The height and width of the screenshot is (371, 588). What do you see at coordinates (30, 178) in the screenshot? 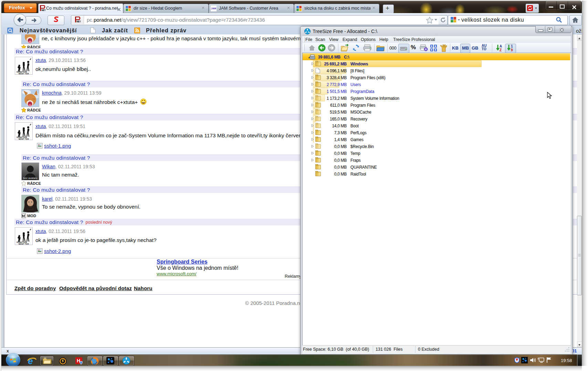
I see `svg-text: bez avataru` at bounding box center [30, 178].